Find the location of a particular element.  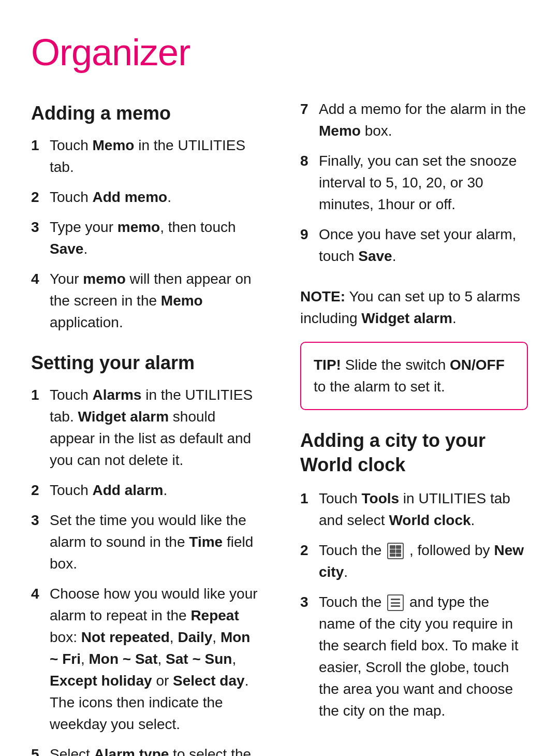

list-item: 3 Set the time you would like the alarm … is located at coordinates (145, 542).